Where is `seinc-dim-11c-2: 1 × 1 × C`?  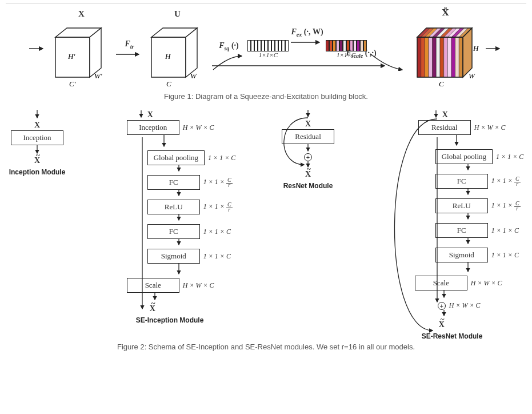
seinc-dim-11c-2: 1 × 1 × C is located at coordinates (217, 232).